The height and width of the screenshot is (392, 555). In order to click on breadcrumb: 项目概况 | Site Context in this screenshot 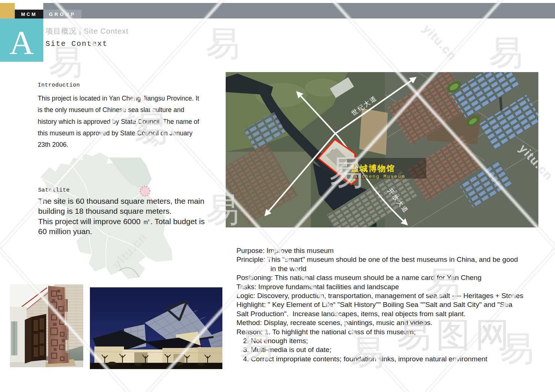, I will do `click(87, 31)`.